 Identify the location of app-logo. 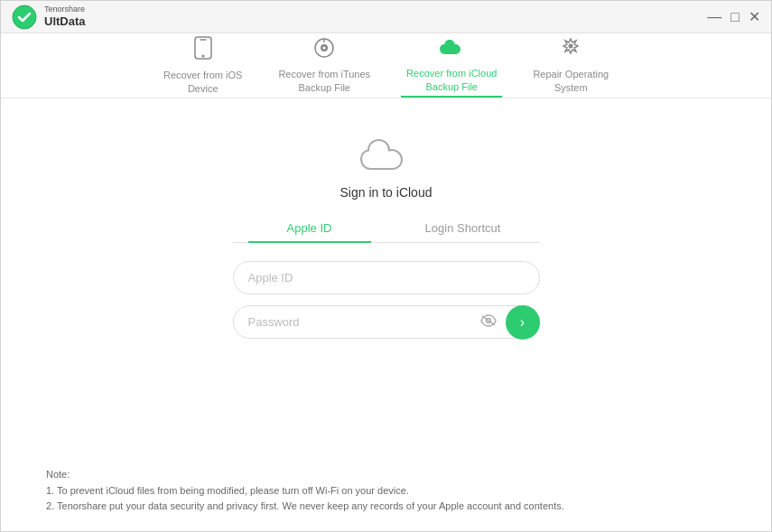
(24, 17).